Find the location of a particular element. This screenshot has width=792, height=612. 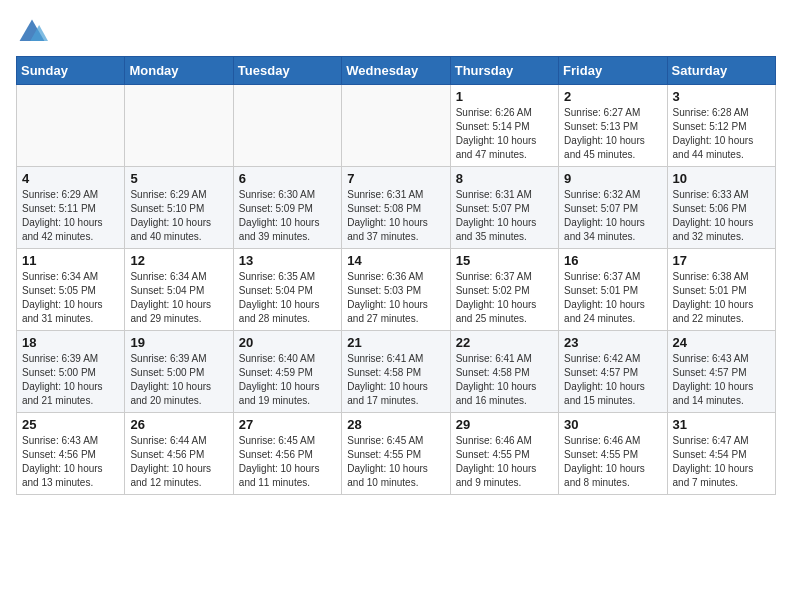

day-info: Sunrise: 6:43 AM Sunset: 4:56 PM Dayligh… is located at coordinates (70, 462).